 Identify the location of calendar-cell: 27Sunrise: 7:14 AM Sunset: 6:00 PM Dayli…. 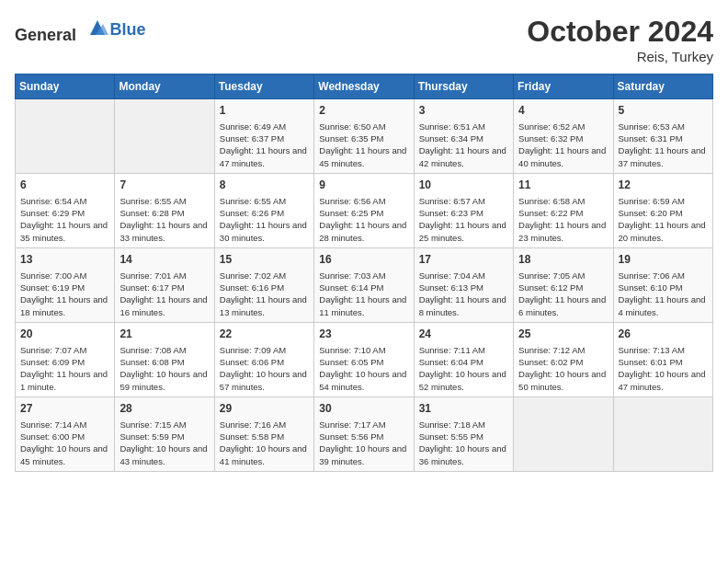
(65, 434).